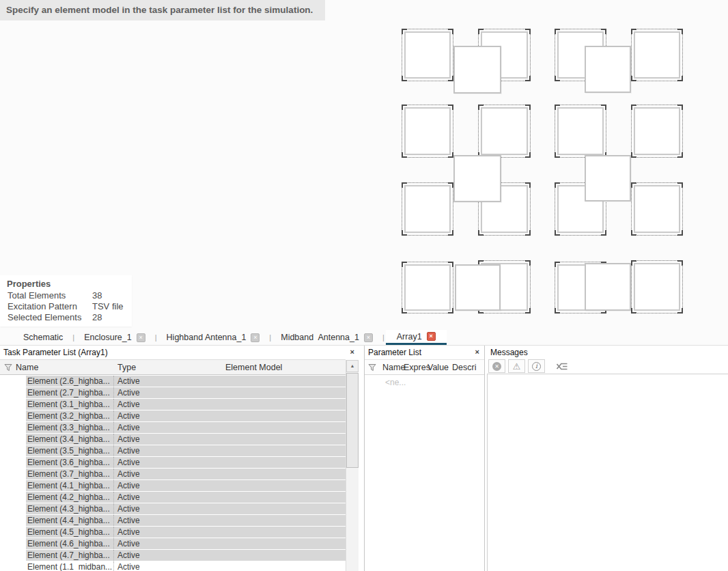 The height and width of the screenshot is (571, 728). Describe the element at coordinates (395, 352) in the screenshot. I see `param-panel-title: Parameter List` at that location.